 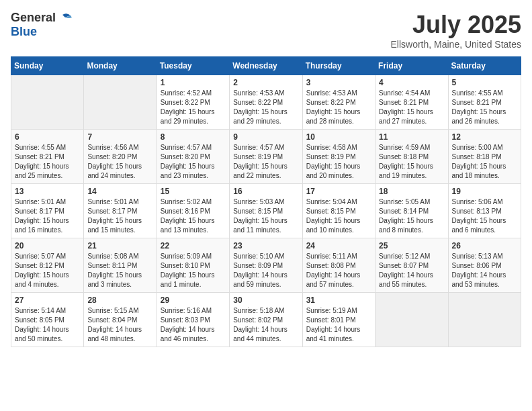 I want to click on weekday-header-friday: Friday, so click(x=412, y=66).